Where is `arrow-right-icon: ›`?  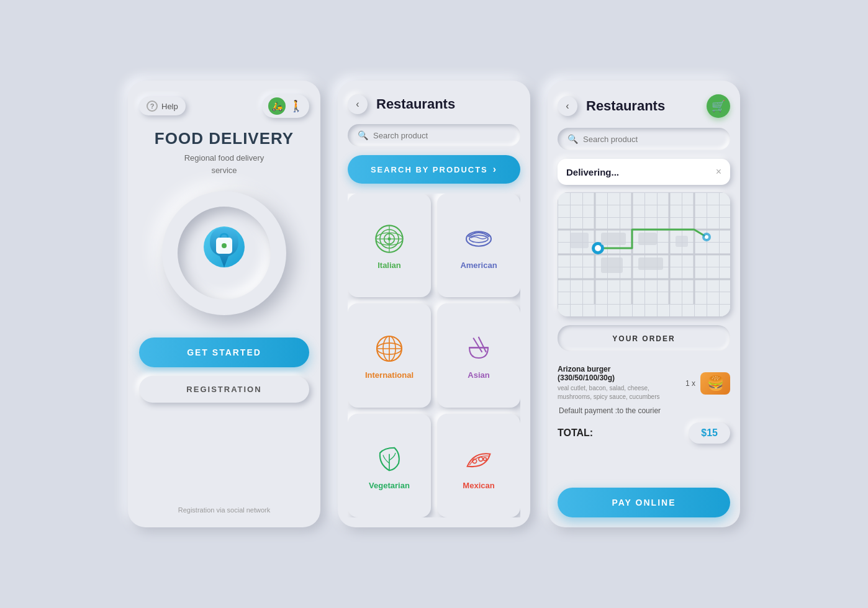 arrow-right-icon: › is located at coordinates (495, 169).